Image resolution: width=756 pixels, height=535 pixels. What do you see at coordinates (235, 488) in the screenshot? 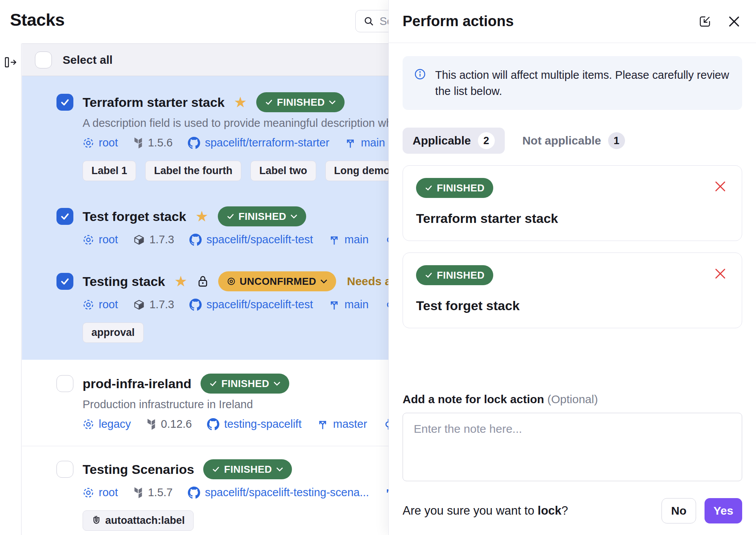
I see `stack-row: Testing Scenarios FINISHED root 1.5.7` at bounding box center [235, 488].